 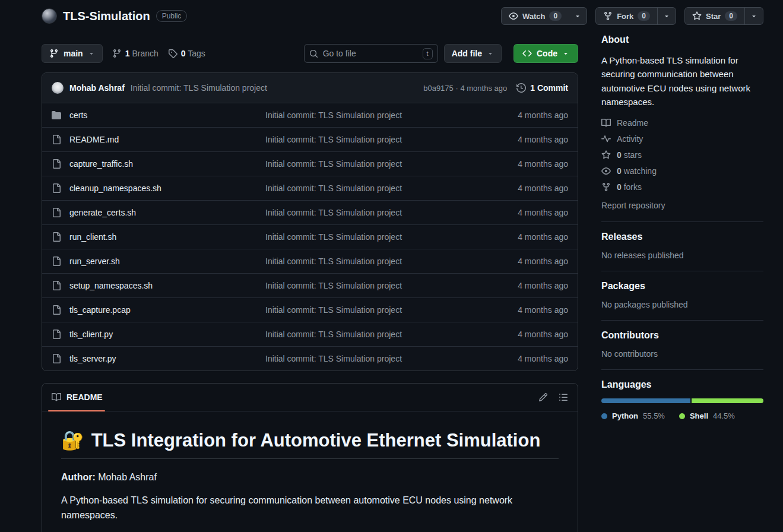 What do you see at coordinates (683, 237) in the screenshot?
I see `releases-heading: Releases` at bounding box center [683, 237].